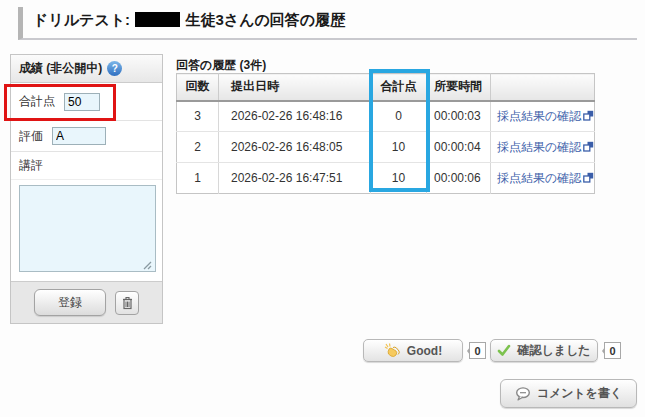 The image size is (645, 417). Describe the element at coordinates (86, 230) in the screenshot. I see `comment-textarea-wrap` at that location.